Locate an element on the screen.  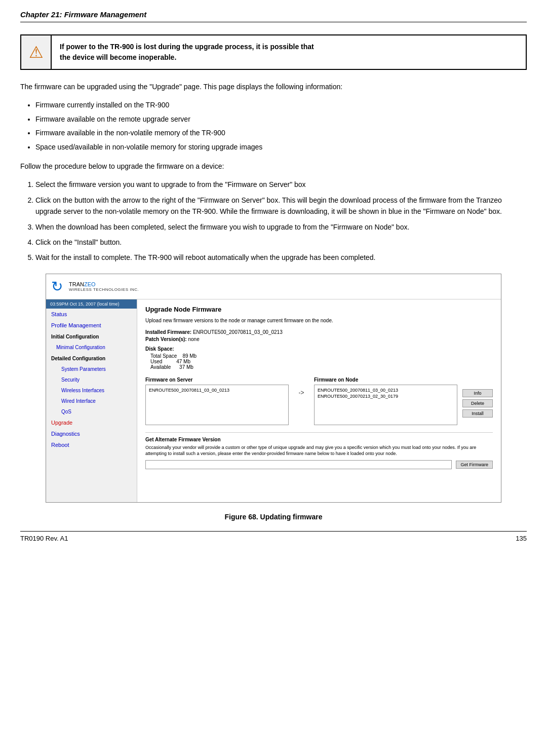
disk-used-value: 47 Mb is located at coordinates (183, 362).